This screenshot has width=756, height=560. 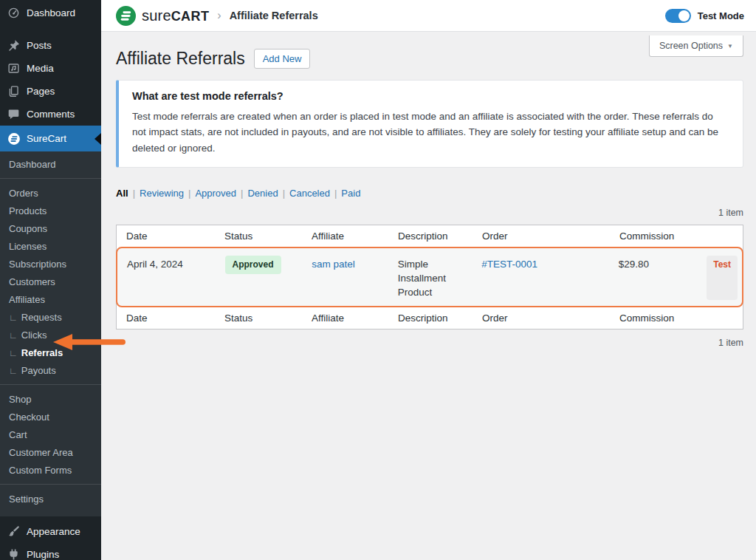 I want to click on add-new-button: Add New, so click(x=282, y=59).